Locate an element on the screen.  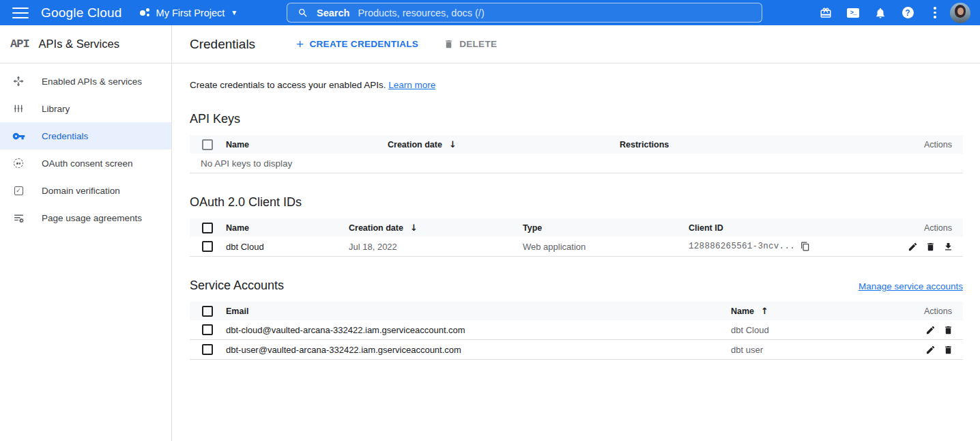
sidebar-item-label: Page usage agreements is located at coordinates (91, 218).